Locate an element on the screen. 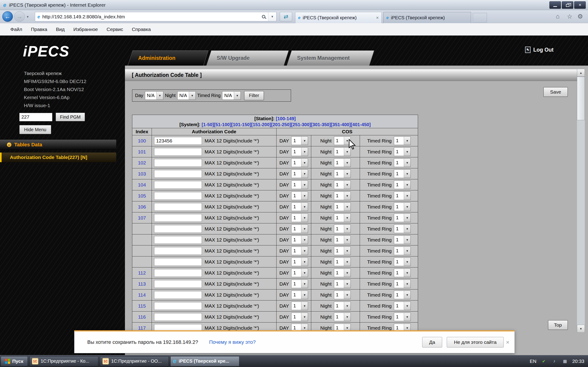 This screenshot has width=588, height=367. sidebar-section-tables-data: ► Tables Data is located at coordinates (58, 145).